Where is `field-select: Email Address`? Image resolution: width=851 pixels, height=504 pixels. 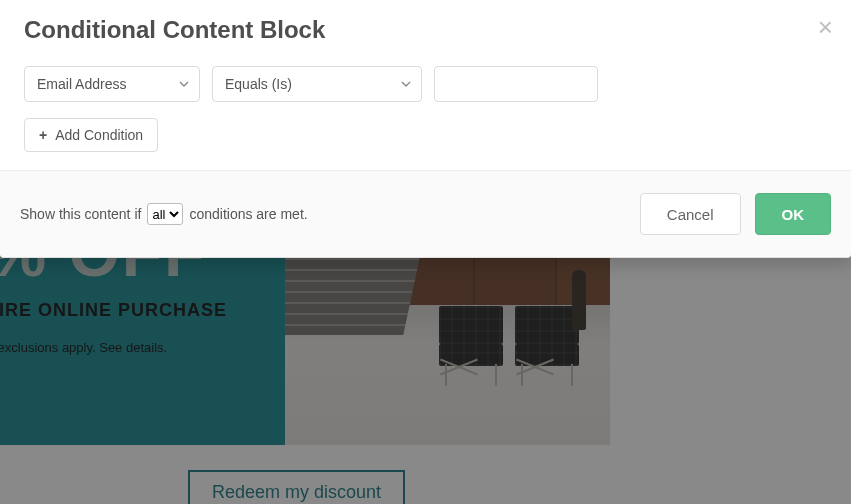
field-select: Email Address is located at coordinates (112, 84).